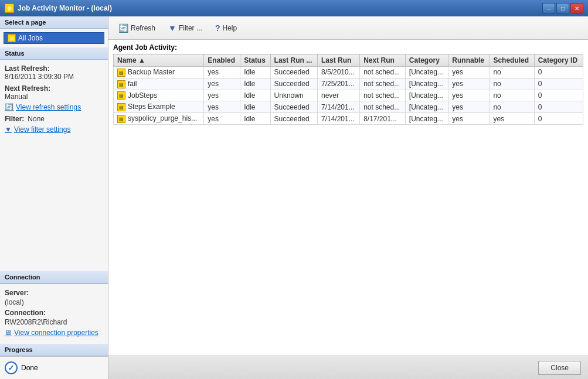  I want to click on cell-last-run: never, so click(338, 95).